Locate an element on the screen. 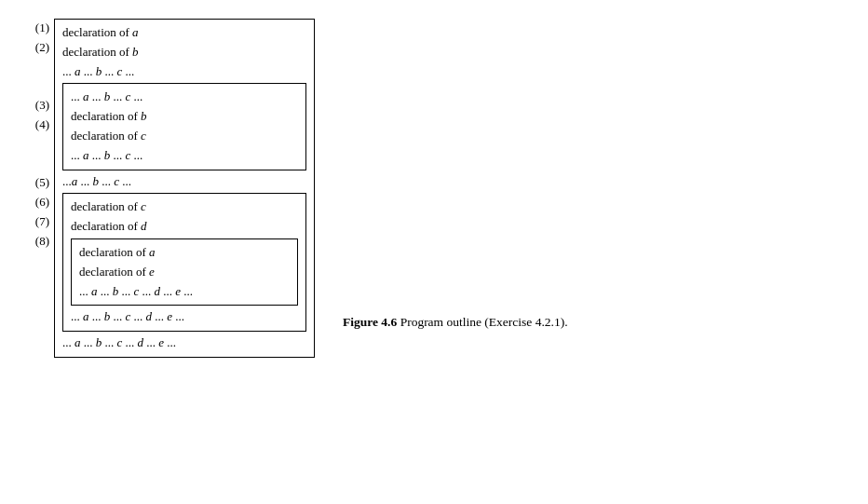 The height and width of the screenshot is (504, 868). line-num-2: (2) is located at coordinates (43, 48).